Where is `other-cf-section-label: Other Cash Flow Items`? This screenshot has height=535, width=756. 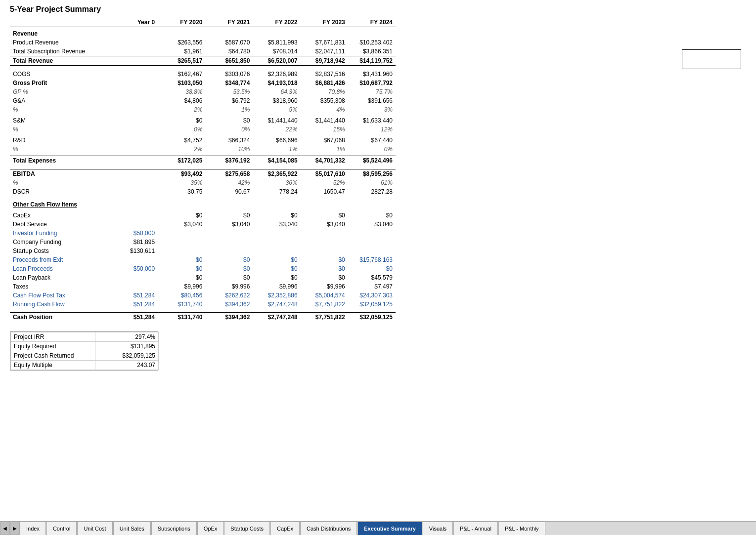
other-cf-section-label: Other Cash Flow Items is located at coordinates (45, 205).